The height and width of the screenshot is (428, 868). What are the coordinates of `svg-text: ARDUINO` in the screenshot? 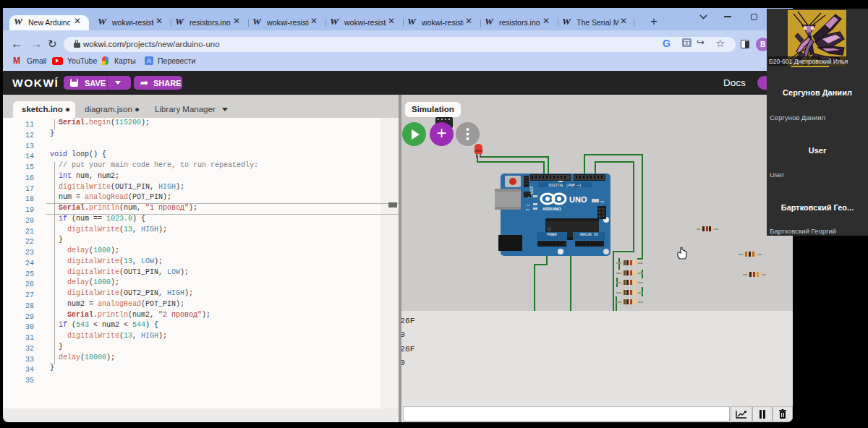 It's located at (552, 209).